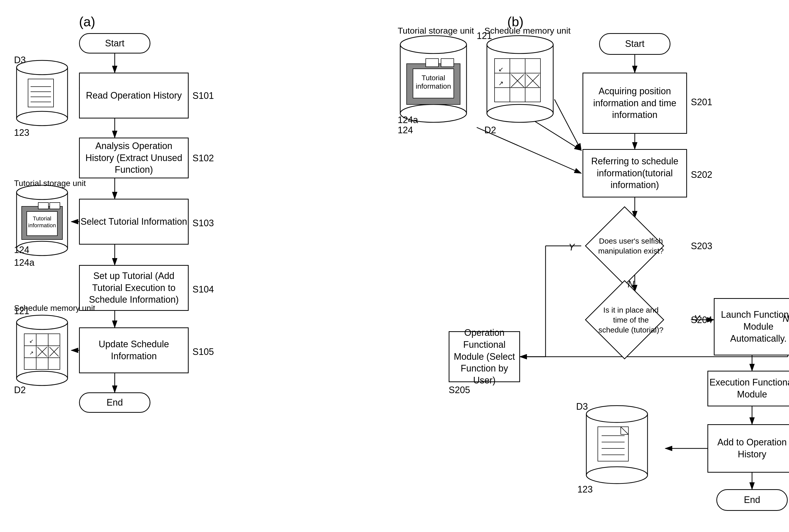 Image resolution: width=789 pixels, height=532 pixels. Describe the element at coordinates (635, 173) in the screenshot. I see `step-s202: Referring to schedule information(tutori…` at that location.